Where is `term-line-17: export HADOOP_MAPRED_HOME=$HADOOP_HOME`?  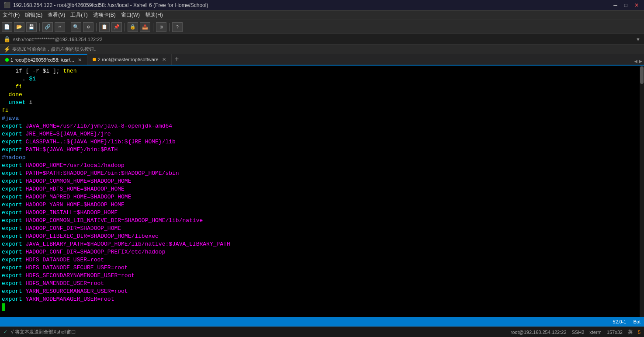
term-line-17: export HADOOP_MAPRED_HOME=$HADOOP_HOME is located at coordinates (320, 197).